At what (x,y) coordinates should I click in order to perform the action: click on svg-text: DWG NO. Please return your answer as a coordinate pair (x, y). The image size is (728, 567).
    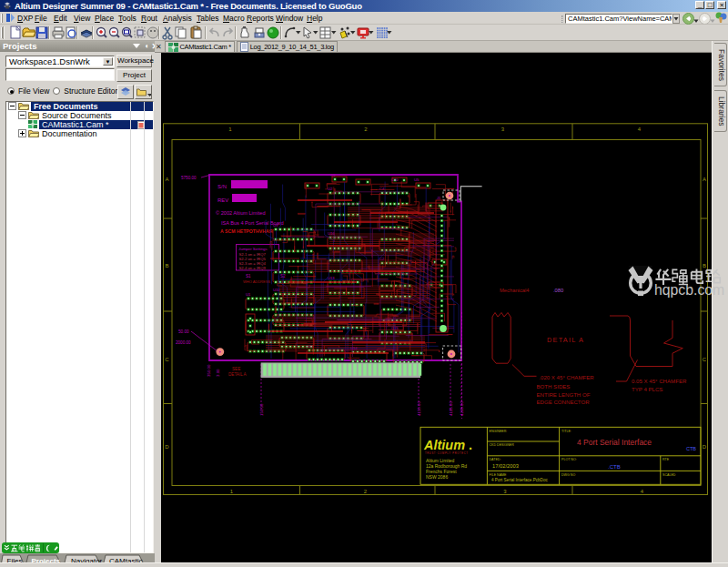
    Looking at the image, I should click on (568, 475).